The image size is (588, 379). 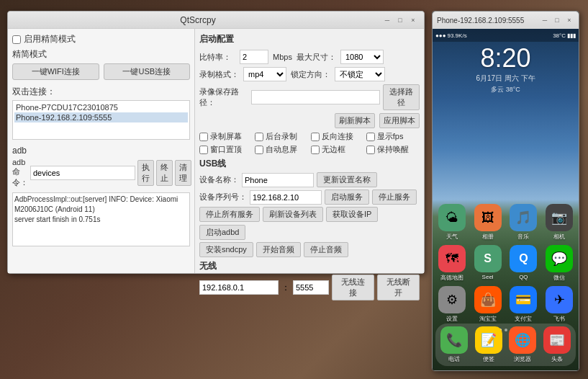 What do you see at coordinates (315, 97) in the screenshot?
I see `record-path-input` at bounding box center [315, 97].